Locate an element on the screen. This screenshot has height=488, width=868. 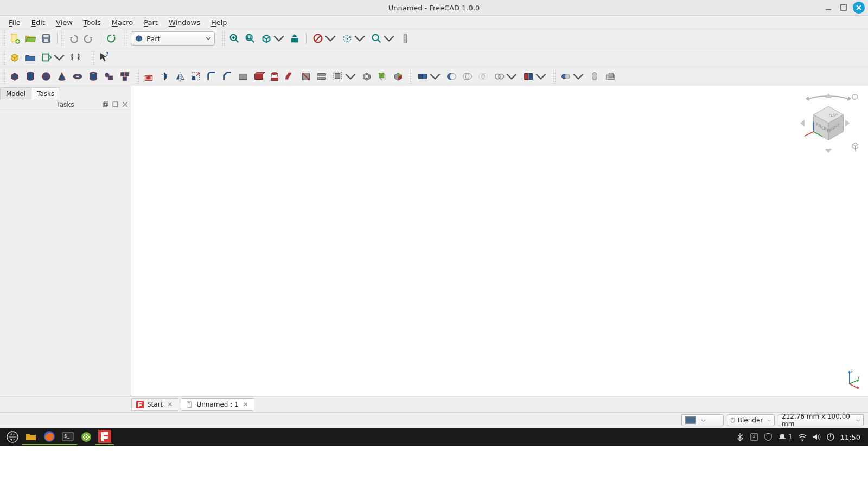
ruled-surface-button is located at coordinates (259, 76).